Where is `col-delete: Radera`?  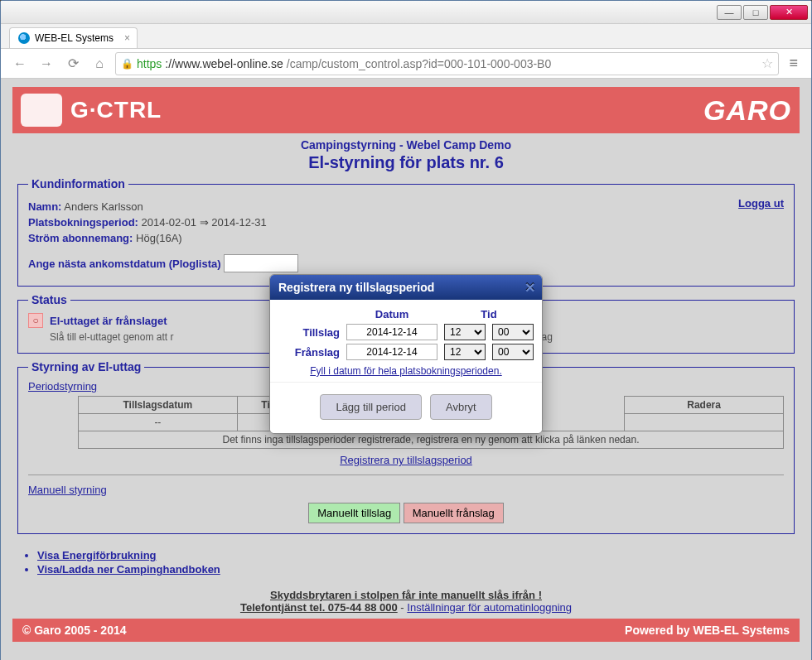 col-delete: Radera is located at coordinates (704, 406).